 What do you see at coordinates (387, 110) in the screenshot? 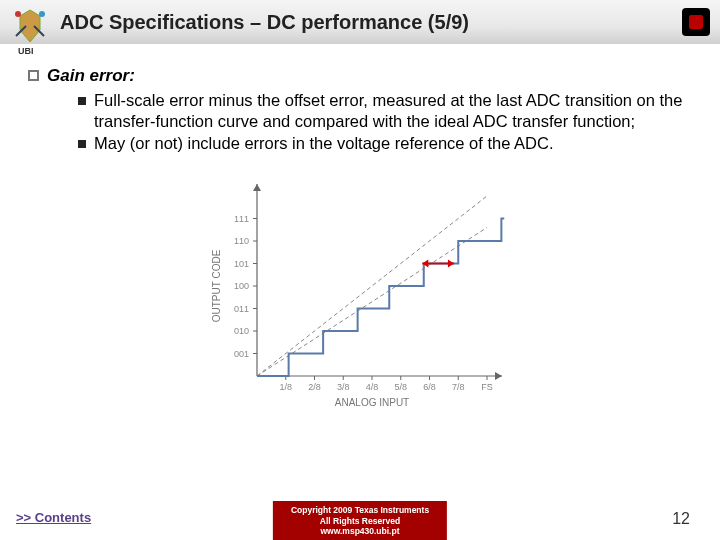
I see `list-item: Full-scale error minus the offset error,…` at bounding box center [387, 110].